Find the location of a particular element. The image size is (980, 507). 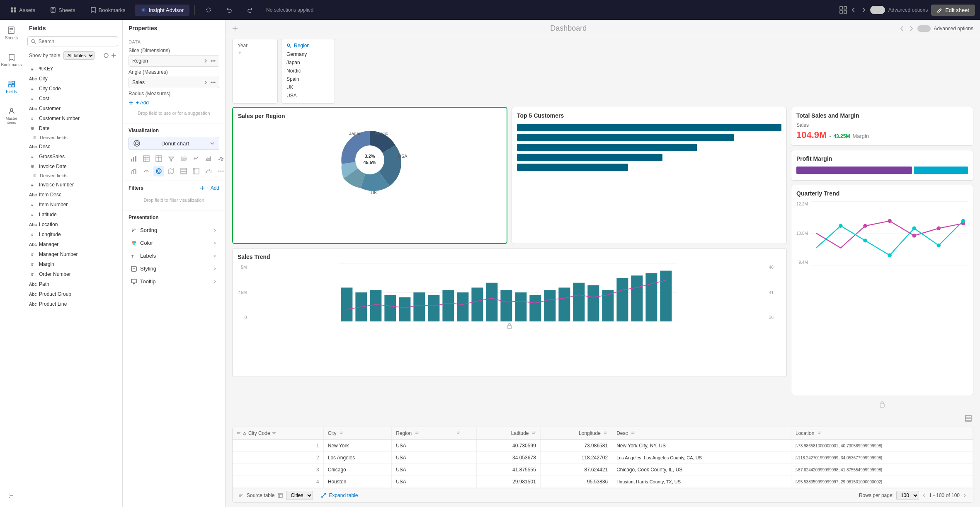

field-item-number: # Item Number is located at coordinates (73, 205).